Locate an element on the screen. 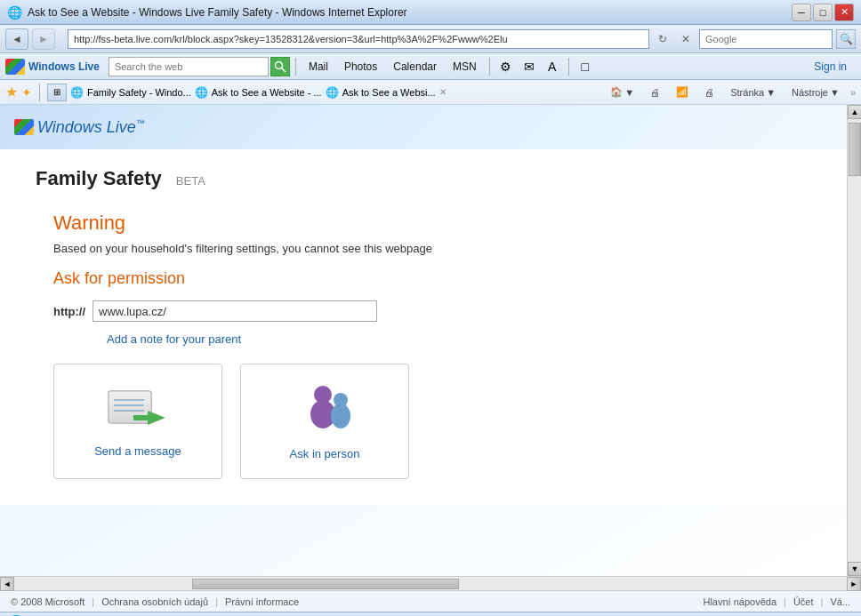 This screenshot has height=616, width=861. footer-help-link: Hlavní nápověda is located at coordinates (740, 602).